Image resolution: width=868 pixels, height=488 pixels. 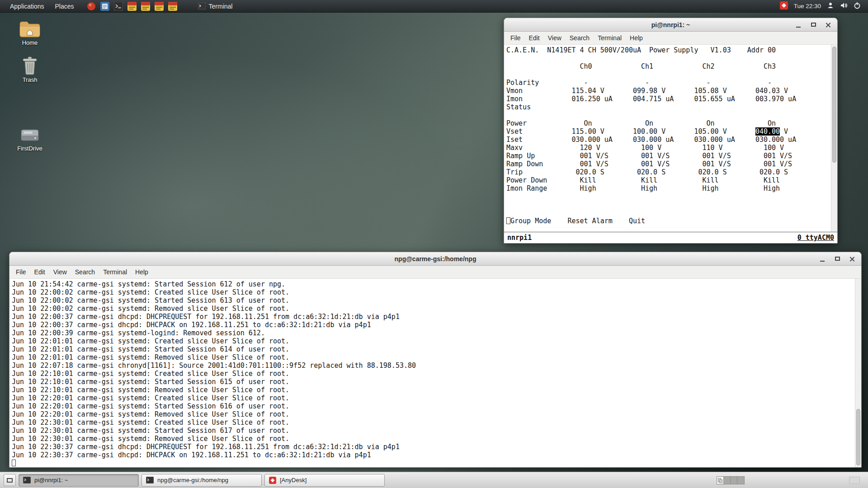 I want to click on terminal-launcher-dark, so click(x=118, y=6).